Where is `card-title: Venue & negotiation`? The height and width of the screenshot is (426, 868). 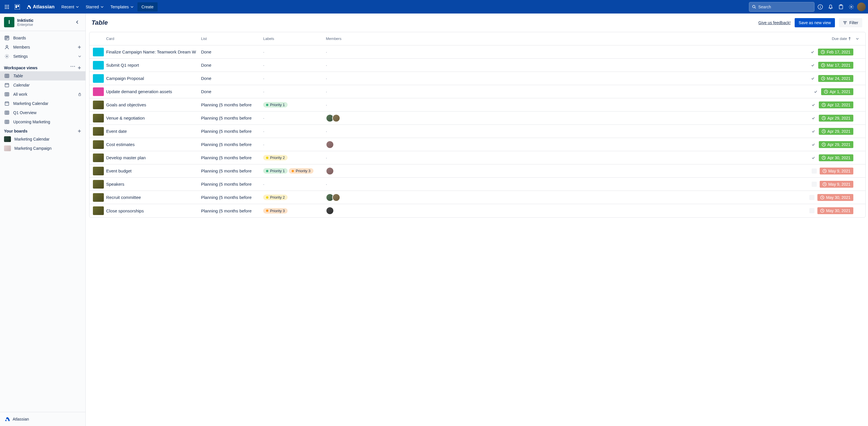
card-title: Venue & negotiation is located at coordinates (152, 118).